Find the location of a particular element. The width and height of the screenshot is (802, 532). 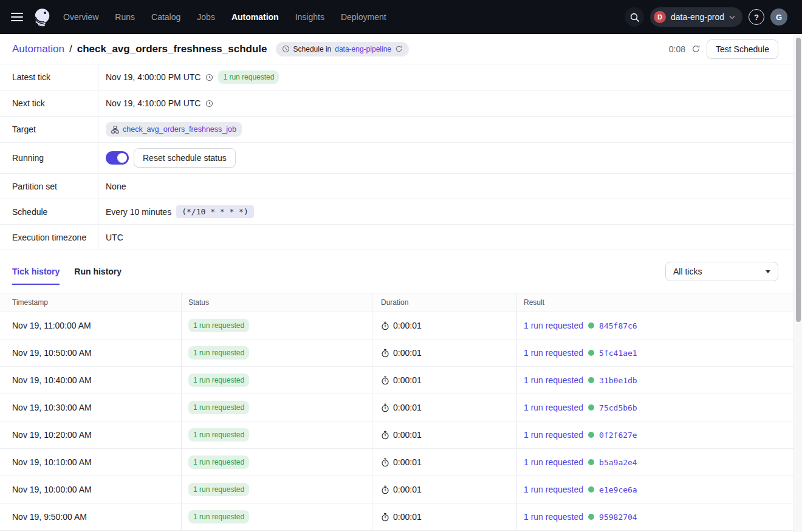

column-header-duration: Duration is located at coordinates (445, 302).